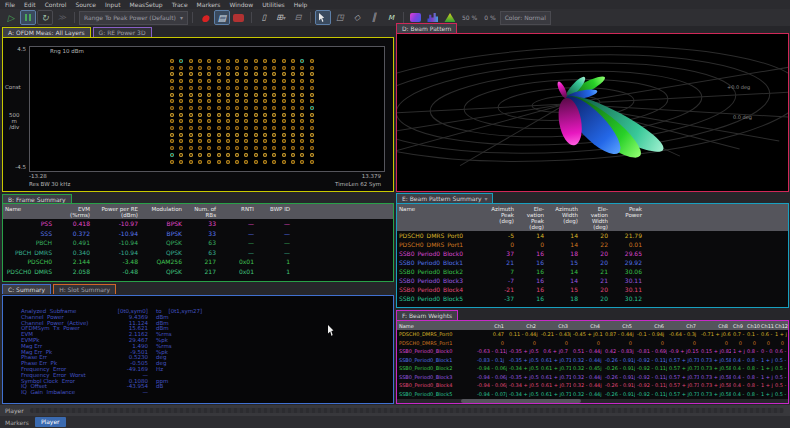  What do you see at coordinates (56, 4) in the screenshot?
I see `menu-control: Control` at bounding box center [56, 4].